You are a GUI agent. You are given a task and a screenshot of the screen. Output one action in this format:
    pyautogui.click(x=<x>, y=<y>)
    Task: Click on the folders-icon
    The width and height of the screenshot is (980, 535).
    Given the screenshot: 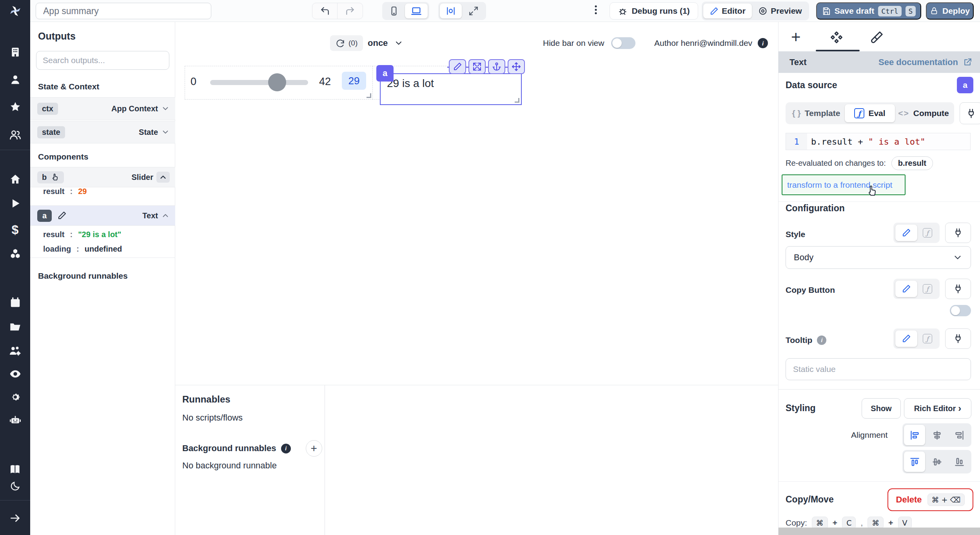 What is the action you would take?
    pyautogui.click(x=15, y=327)
    